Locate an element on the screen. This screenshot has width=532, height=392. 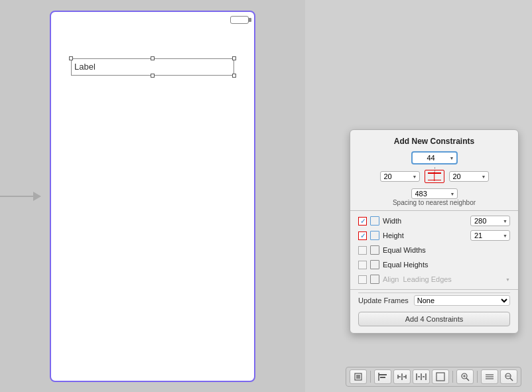
equal-heights-checkbox is located at coordinates (362, 265).